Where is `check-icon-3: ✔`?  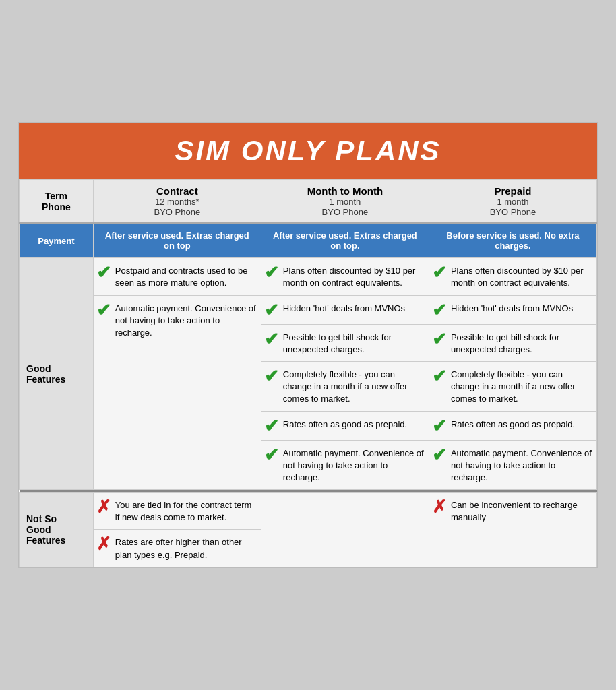 check-icon-3: ✔ is located at coordinates (272, 272).